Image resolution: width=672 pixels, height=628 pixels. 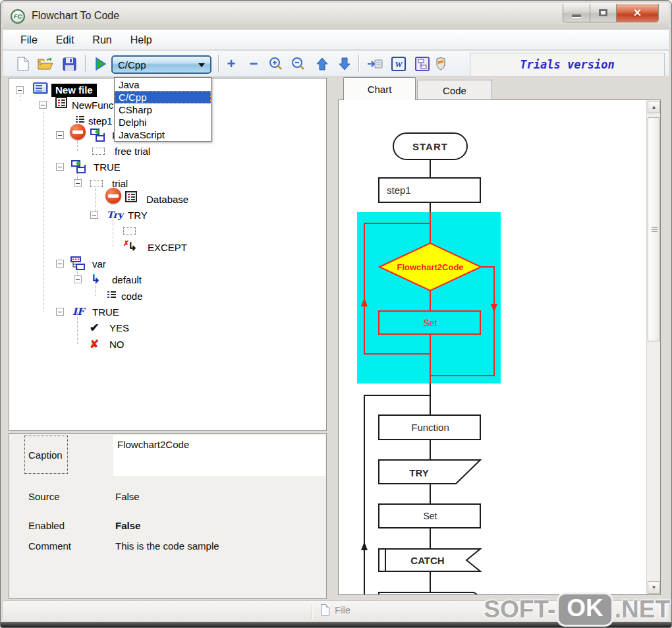 I want to click on maximize-button, so click(x=603, y=13).